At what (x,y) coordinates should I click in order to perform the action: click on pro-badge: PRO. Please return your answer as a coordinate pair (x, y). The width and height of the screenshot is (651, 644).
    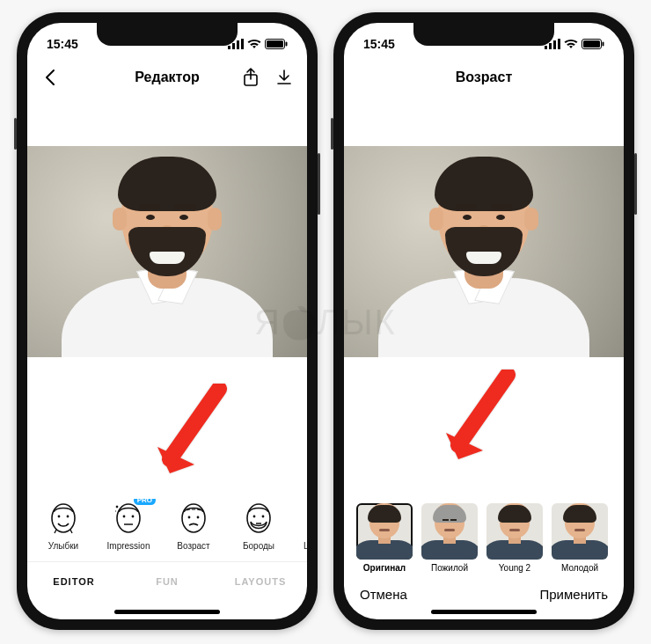
    Looking at the image, I should click on (144, 501).